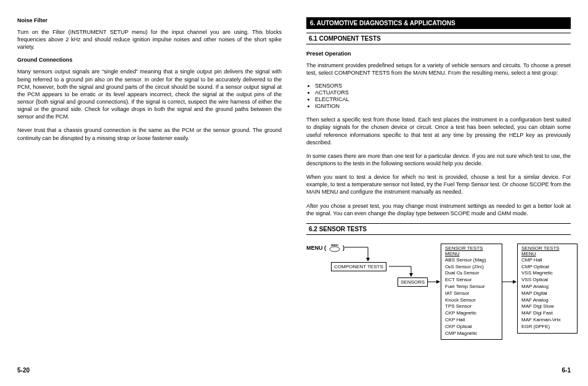 This screenshot has height=386, width=588. Describe the element at coordinates (439, 23) in the screenshot. I see `section-6-heading: 6. AUTOMOTIVE DIAGNOSTICS & APPLICATIONS` at that location.